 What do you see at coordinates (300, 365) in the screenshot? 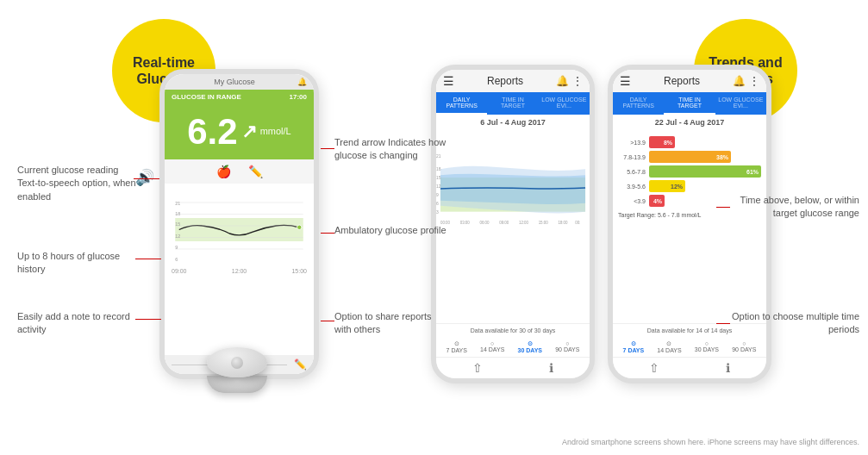
I see `pencil-icon: ✏️` at bounding box center [300, 365].